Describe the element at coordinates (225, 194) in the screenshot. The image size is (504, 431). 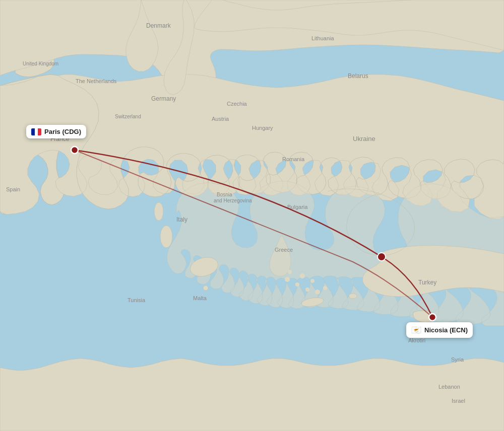
I see `svg-text: Bosnia` at that location.